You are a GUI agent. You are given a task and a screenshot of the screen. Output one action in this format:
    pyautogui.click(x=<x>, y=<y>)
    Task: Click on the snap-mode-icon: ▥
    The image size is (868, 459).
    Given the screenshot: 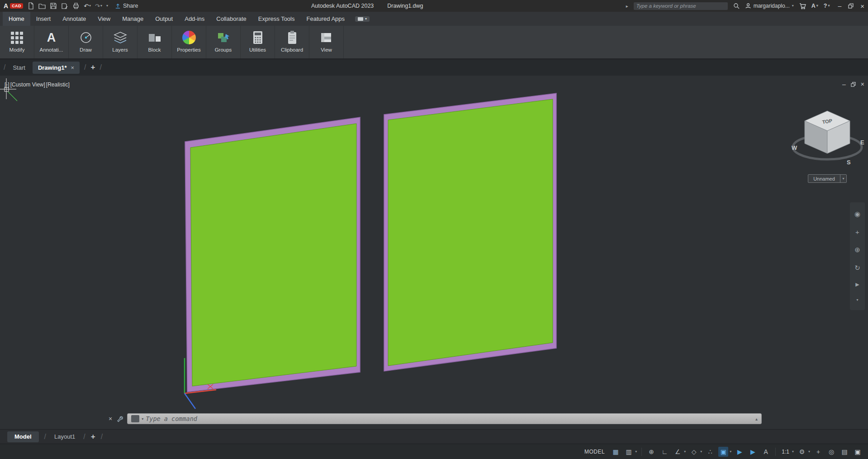 What is the action you would take?
    pyautogui.click(x=629, y=452)
    